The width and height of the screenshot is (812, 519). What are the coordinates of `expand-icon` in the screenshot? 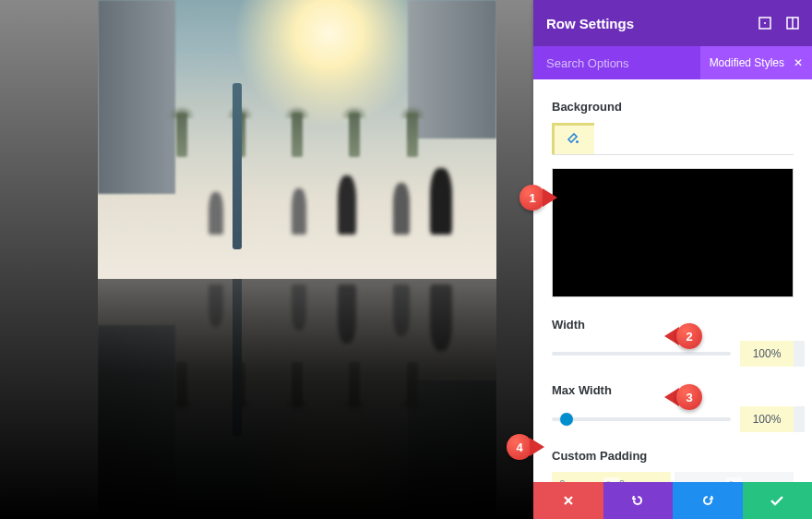 It's located at (765, 23).